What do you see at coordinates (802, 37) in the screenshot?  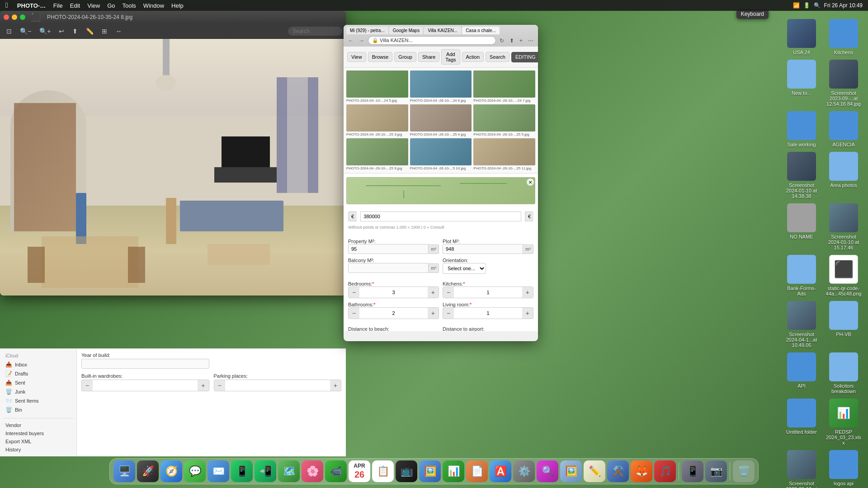 I see `desktop-icon-usa24: USA 24` at bounding box center [802, 37].